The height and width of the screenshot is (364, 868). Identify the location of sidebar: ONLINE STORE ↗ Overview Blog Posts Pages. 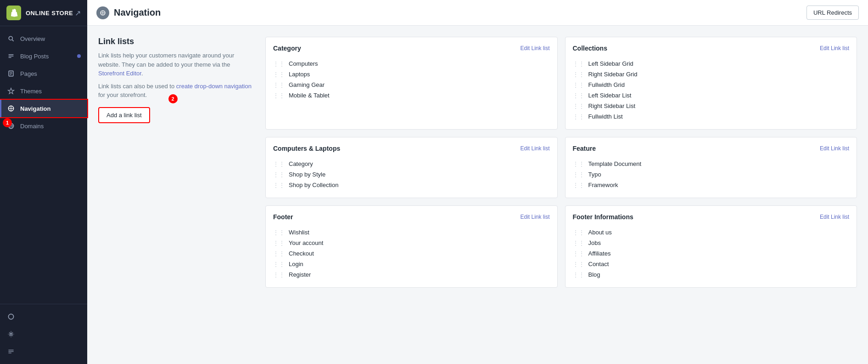
(44, 182).